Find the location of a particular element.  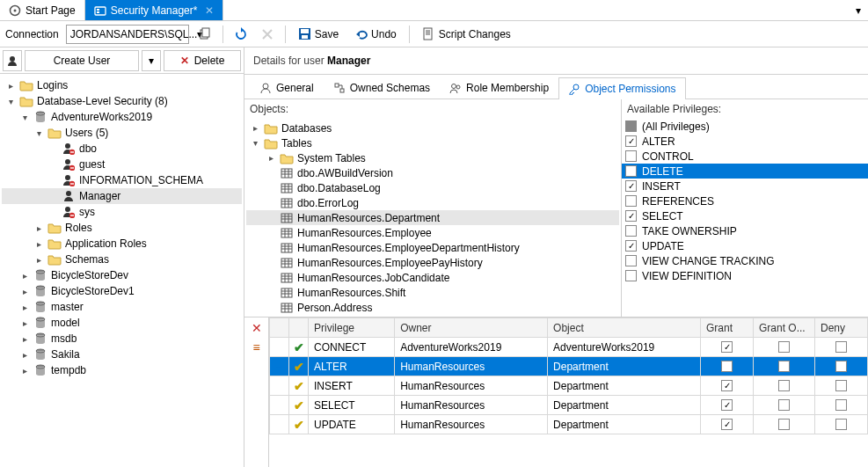

obj-databases: ▸Databases is located at coordinates (433, 128).